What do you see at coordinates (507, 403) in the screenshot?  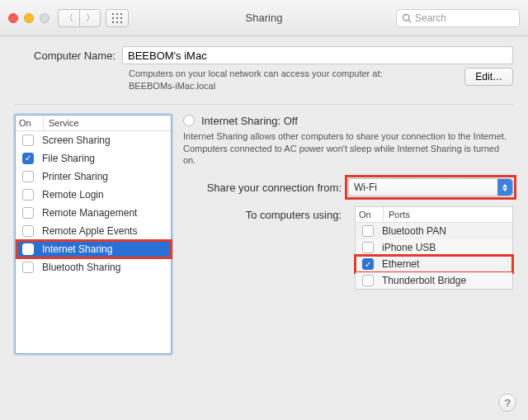 I see `help-button: ?` at bounding box center [507, 403].